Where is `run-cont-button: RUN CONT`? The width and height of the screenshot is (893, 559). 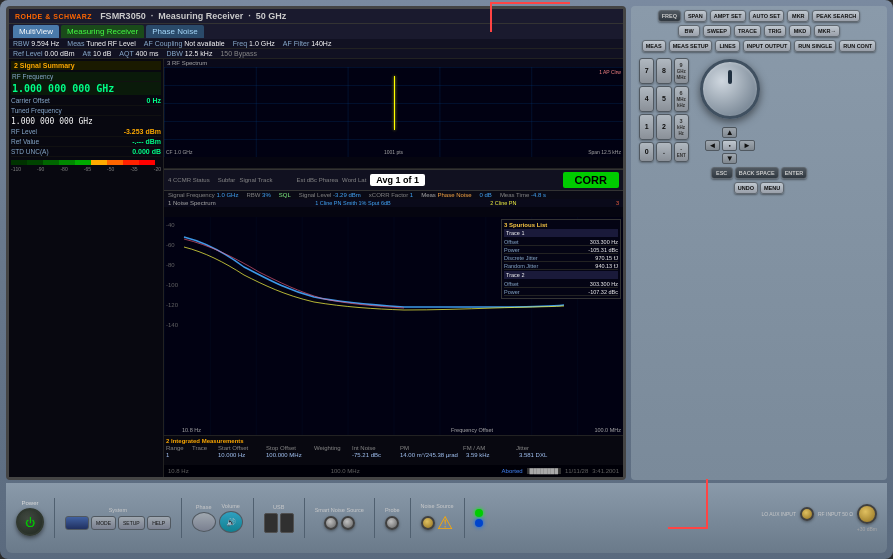 run-cont-button: RUN CONT is located at coordinates (858, 46).